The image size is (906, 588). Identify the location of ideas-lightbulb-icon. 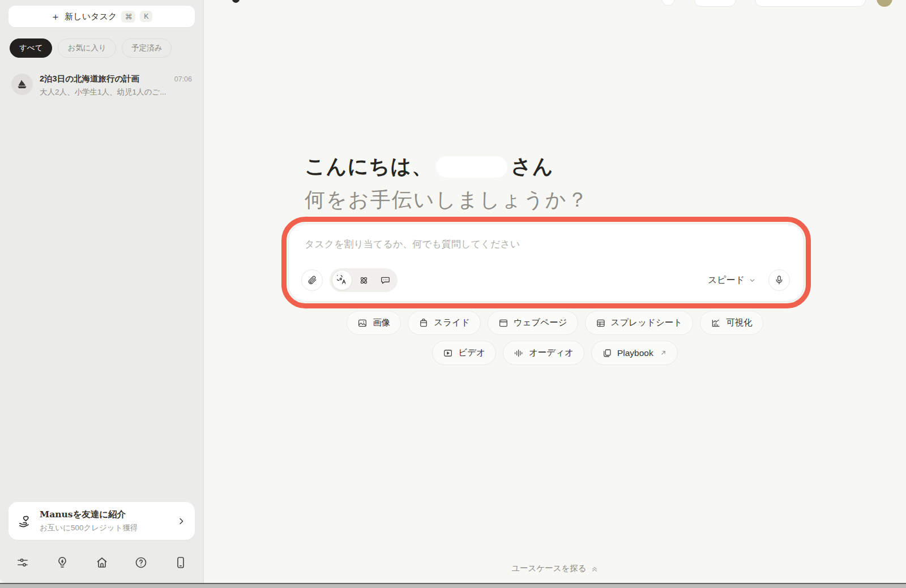
(62, 563).